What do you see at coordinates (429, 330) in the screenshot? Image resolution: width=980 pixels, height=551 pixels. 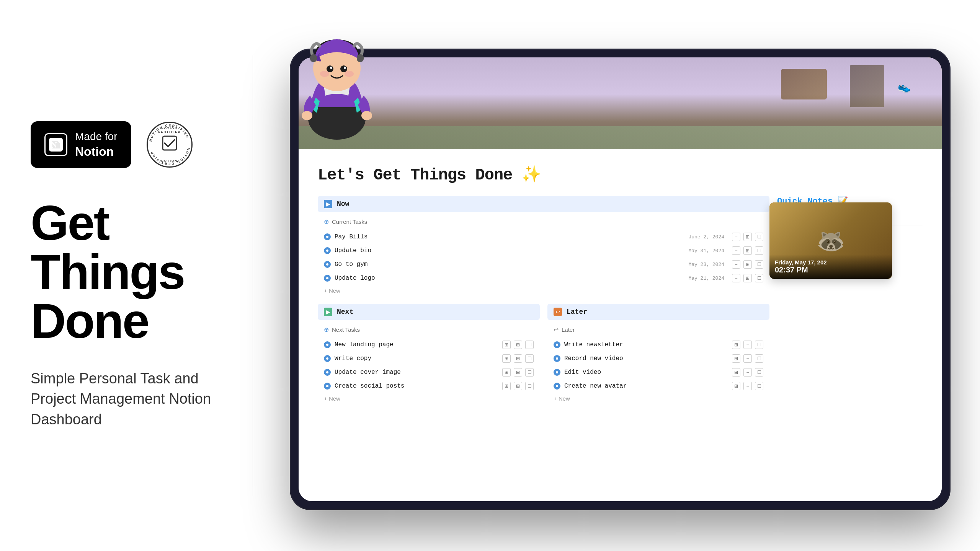 I see `next-tasks-label: ⊕ Next Tasks` at bounding box center [429, 330].